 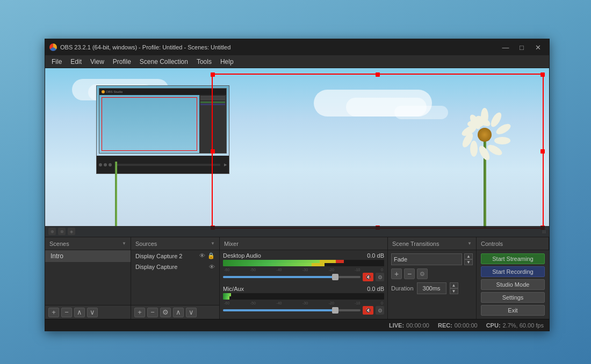 I want to click on mixer-channel-mic-header: Mic/Aux 0.0 dB, so click(x=304, y=289).